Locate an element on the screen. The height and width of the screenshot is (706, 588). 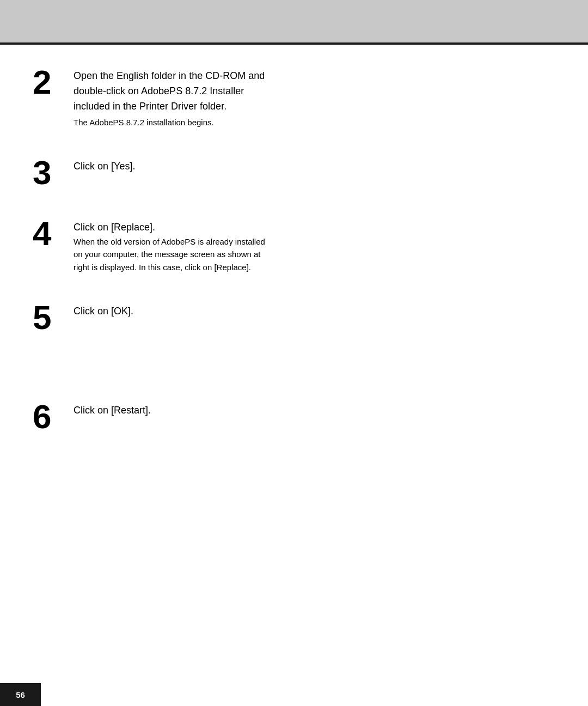
step-4: 4 Click on [Replace]. When the old versi… is located at coordinates (294, 245).